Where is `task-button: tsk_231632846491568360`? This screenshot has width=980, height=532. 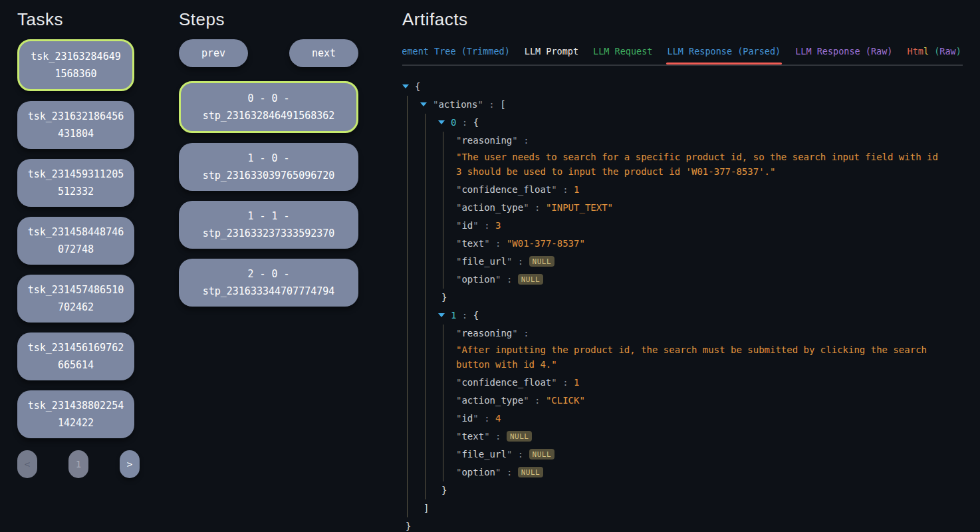
task-button: tsk_231632846491568360 is located at coordinates (76, 65).